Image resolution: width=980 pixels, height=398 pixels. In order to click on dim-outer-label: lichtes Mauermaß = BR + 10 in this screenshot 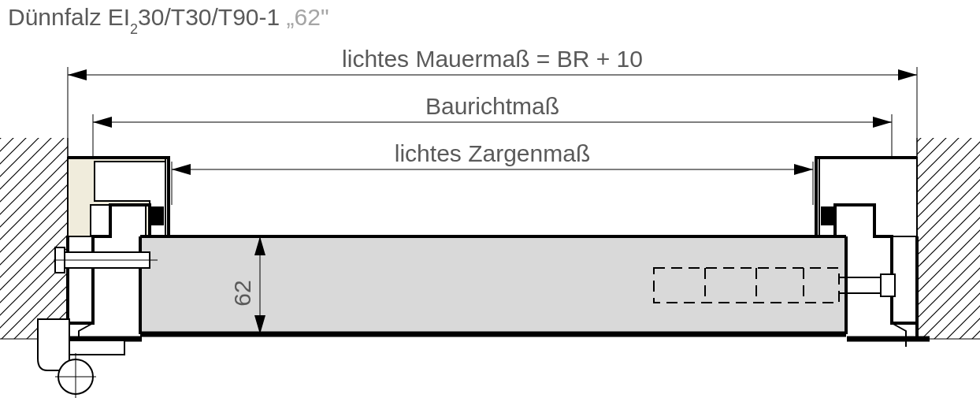, I will do `click(492, 58)`.